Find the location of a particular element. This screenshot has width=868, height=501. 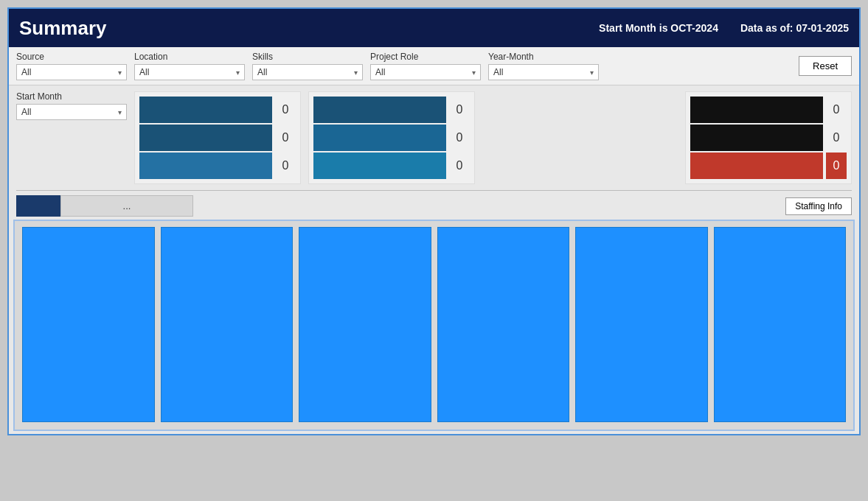

chart3-value-1: 0 is located at coordinates (836, 110).